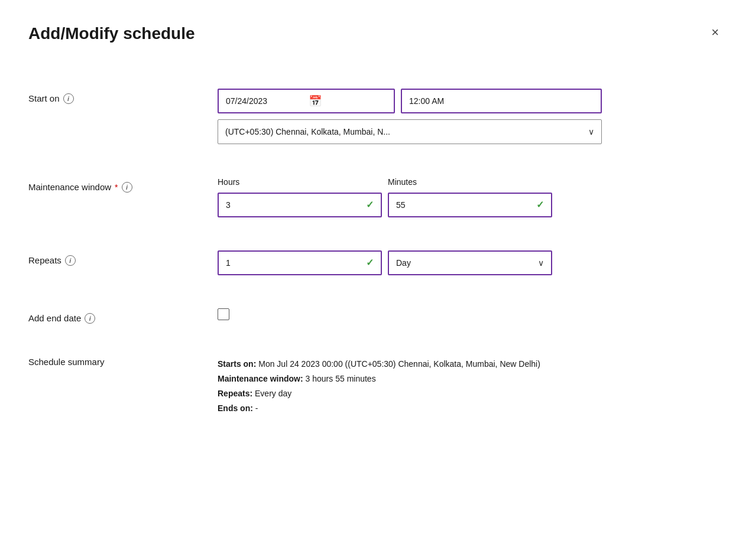 The width and height of the screenshot is (752, 560). What do you see at coordinates (123, 362) in the screenshot?
I see `schedule-summary-label: Schedule summary` at bounding box center [123, 362].